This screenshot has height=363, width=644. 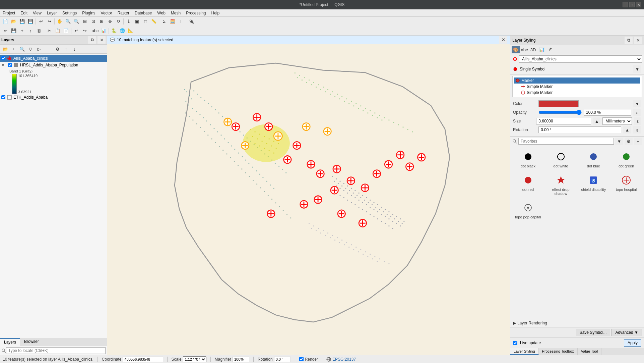 What do you see at coordinates (74, 49) in the screenshot?
I see `layer-down-btn: ↓` at bounding box center [74, 49].